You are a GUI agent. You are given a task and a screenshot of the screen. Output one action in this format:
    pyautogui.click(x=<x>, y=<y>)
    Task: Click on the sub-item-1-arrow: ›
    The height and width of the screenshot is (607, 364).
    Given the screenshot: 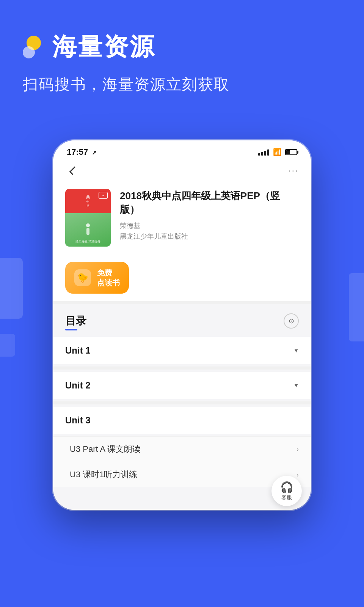 What is the action you would take?
    pyautogui.click(x=298, y=449)
    